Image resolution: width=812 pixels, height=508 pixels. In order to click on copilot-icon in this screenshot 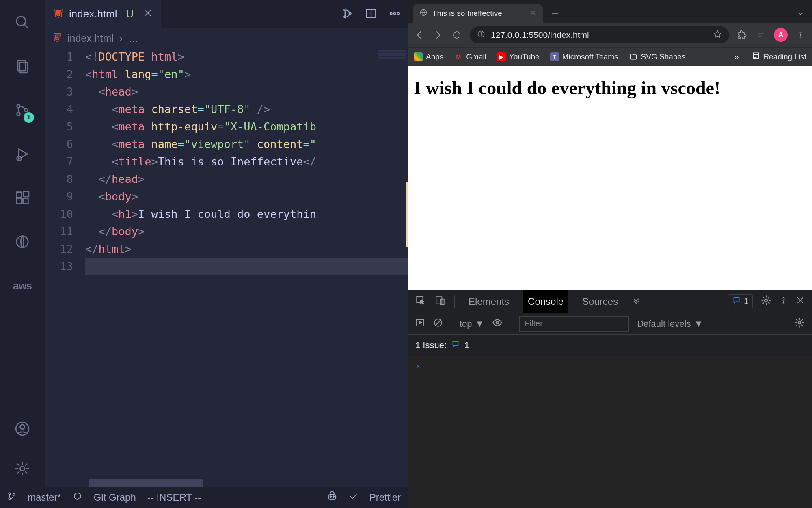, I will do `click(332, 497)`.